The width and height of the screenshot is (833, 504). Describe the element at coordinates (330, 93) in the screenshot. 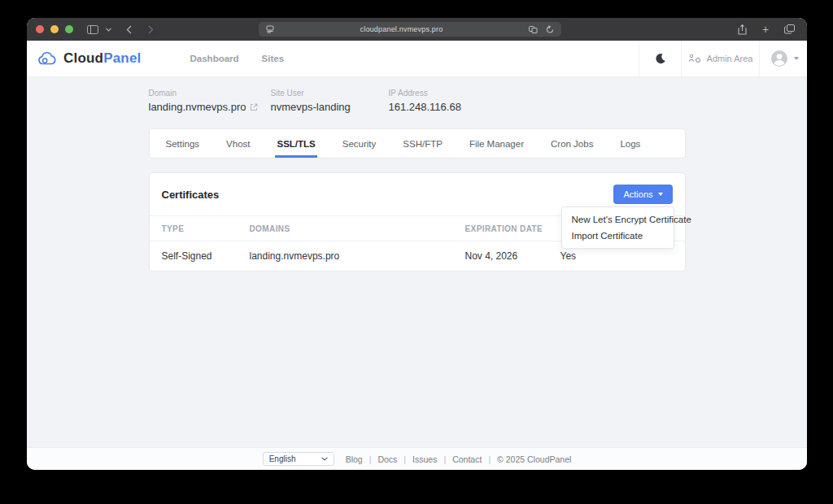

I see `site-user-label: Site User` at that location.